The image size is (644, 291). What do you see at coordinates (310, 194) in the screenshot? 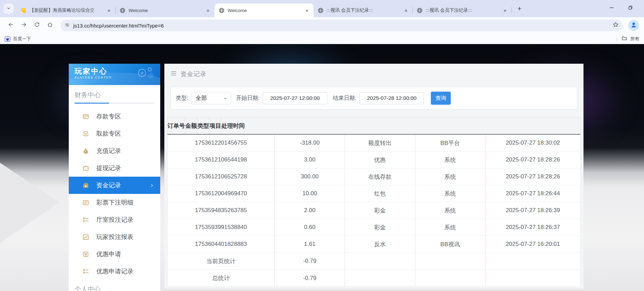
I see `cell-amount: 10.00` at bounding box center [310, 194].